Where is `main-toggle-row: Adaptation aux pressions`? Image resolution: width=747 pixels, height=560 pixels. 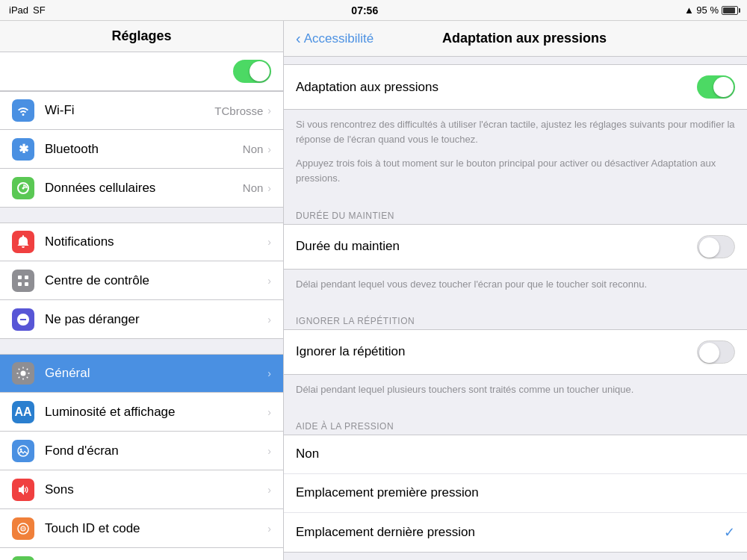
main-toggle-row: Adaptation aux pressions is located at coordinates (515, 87).